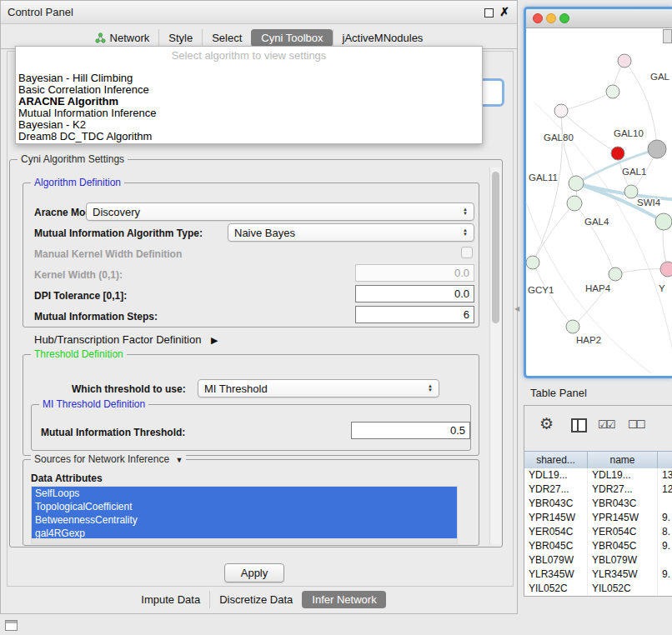  I want to click on apply-button: Apply, so click(254, 573).